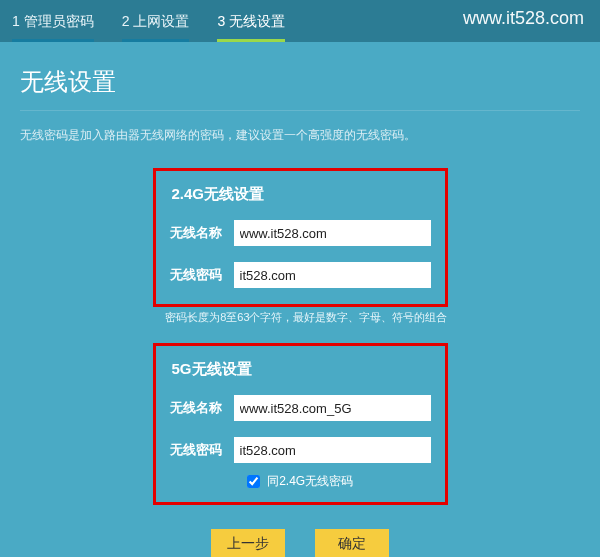 The image size is (600, 557). What do you see at coordinates (202, 408) in the screenshot?
I see `label-5g-name: 无线名称` at bounding box center [202, 408].